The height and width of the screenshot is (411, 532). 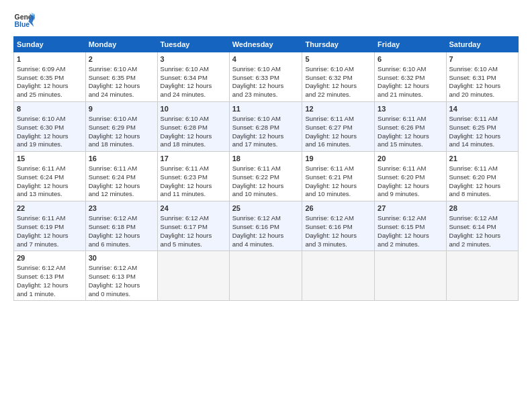 I want to click on sunset-text: Sunset: 6:35 PM, so click(x=40, y=78).